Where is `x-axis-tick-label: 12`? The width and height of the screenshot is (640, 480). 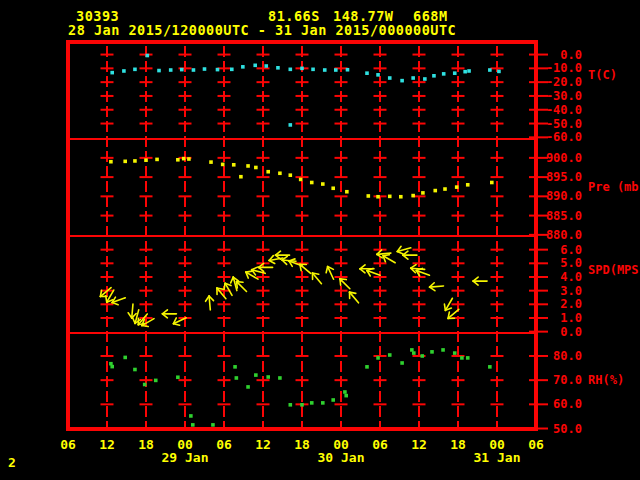
x-axis-tick-label: 12 is located at coordinates (107, 444).